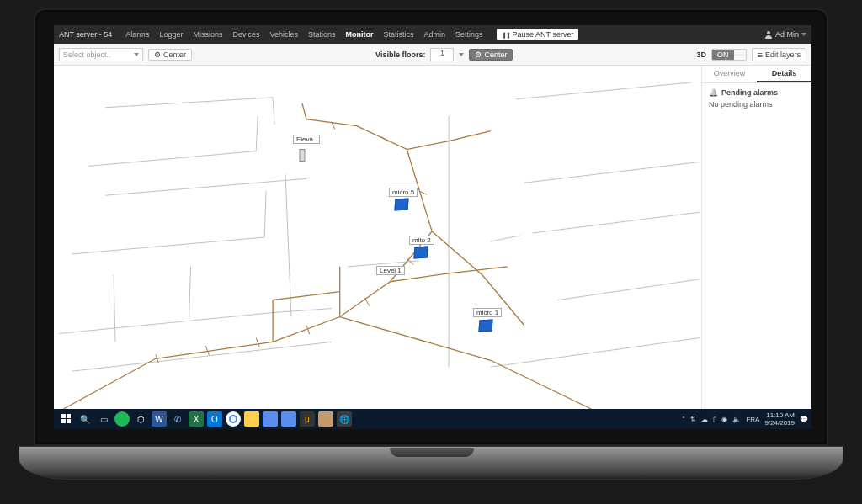 This screenshot has width=862, height=504. What do you see at coordinates (422, 241) in the screenshot?
I see `vehicle-label-mito2: mito 2` at bounding box center [422, 241].